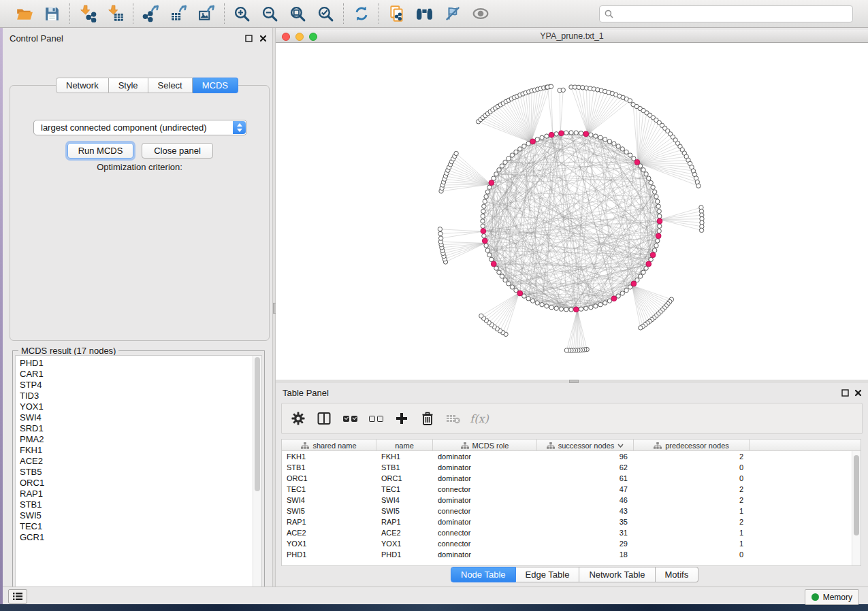 This screenshot has height=611, width=868. Describe the element at coordinates (856, 508) in the screenshot. I see `table-scrollbar` at that location.